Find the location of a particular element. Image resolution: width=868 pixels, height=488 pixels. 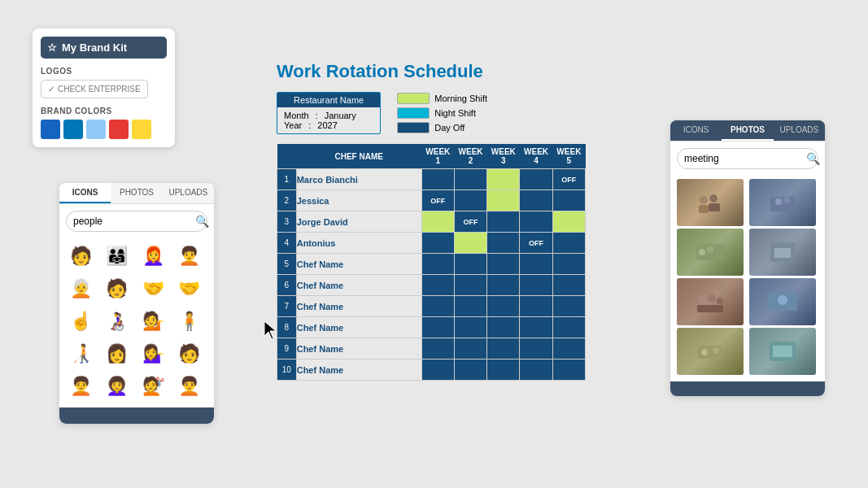

table-row: 3Jorge DavidOFF is located at coordinates (431, 222).